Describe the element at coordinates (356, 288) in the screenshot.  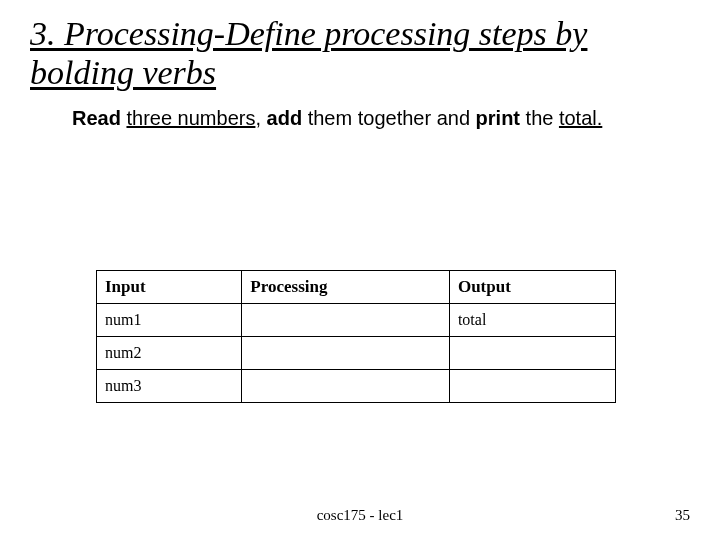
I see `table-header-row: Input Processing Output` at that location.